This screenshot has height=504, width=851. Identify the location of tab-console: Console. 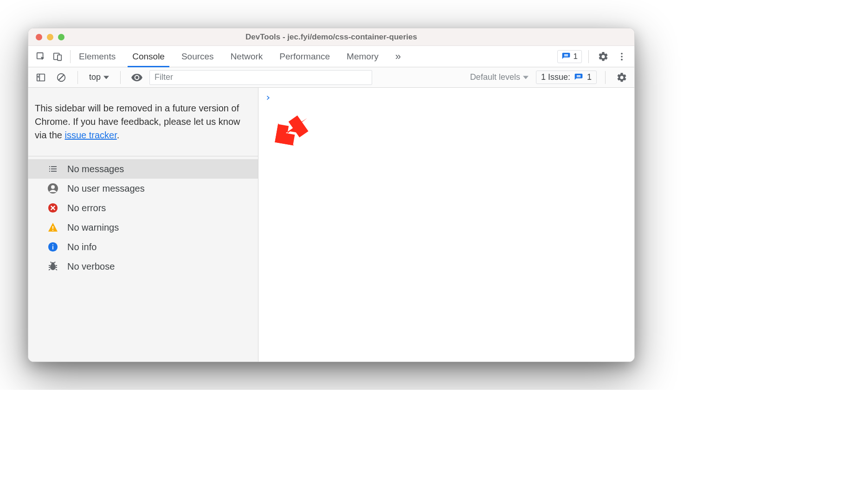
(148, 57).